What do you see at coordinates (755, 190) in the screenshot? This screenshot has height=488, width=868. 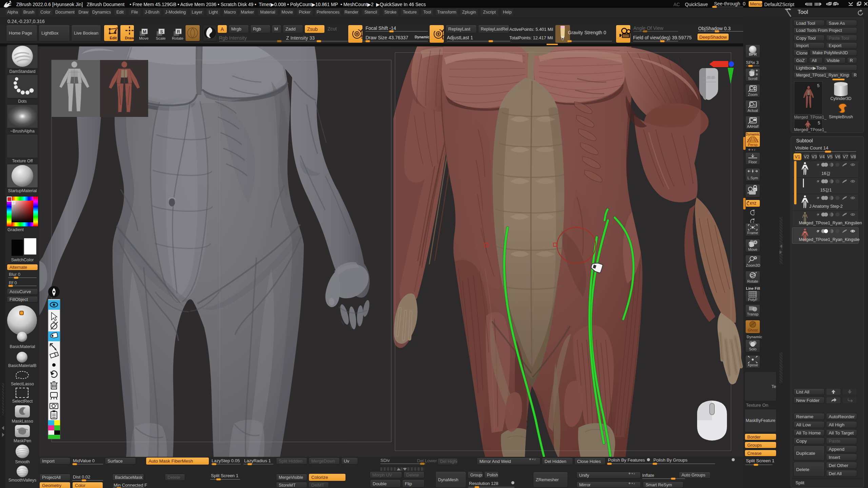 I see `svg-text: c` at bounding box center [755, 190].